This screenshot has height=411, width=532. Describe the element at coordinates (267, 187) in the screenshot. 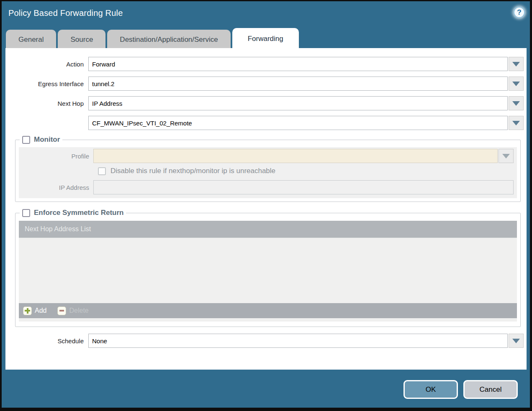

I see `monitor-ip-address-row: IP Address` at that location.